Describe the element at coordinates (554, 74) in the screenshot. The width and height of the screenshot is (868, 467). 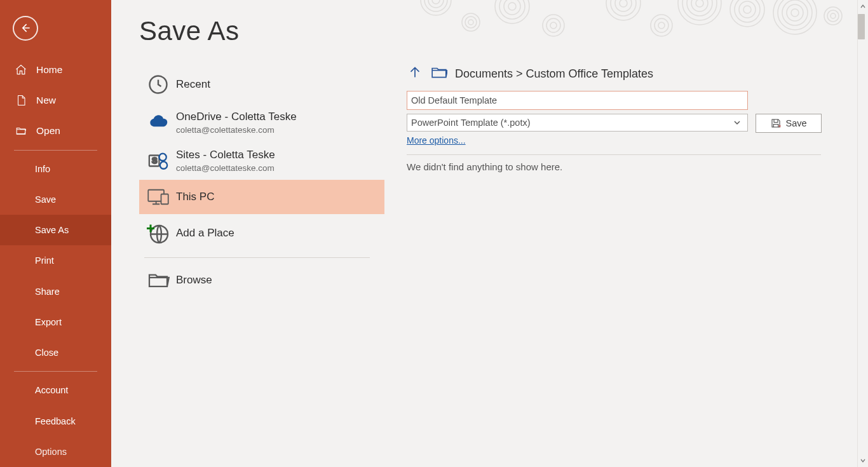
I see `breadcrumb-path: Documents > Custom Office Templates` at that location.